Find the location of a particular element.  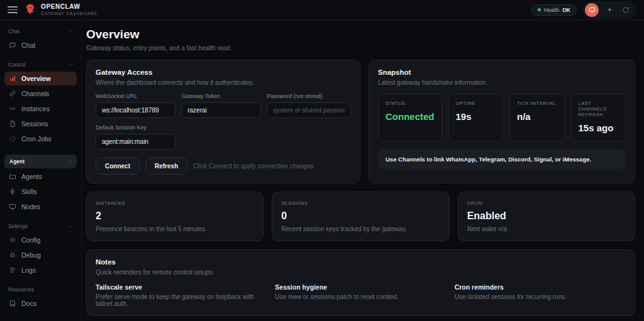

instances-value: 2 is located at coordinates (175, 216).